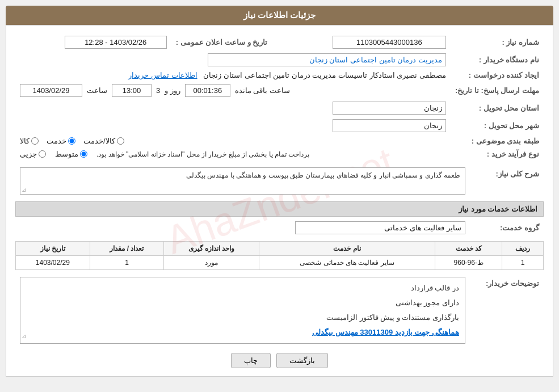 This screenshot has height=392, width=559. What do you see at coordinates (53, 263) in the screenshot?
I see `cell-date: 1403/02/29` at bounding box center [53, 263].